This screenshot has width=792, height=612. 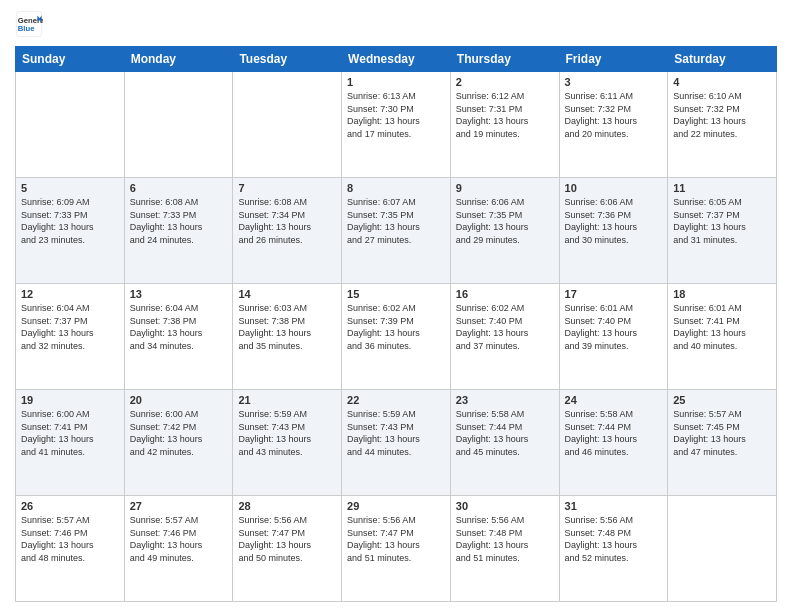 What do you see at coordinates (26, 28) in the screenshot?
I see `svg-text: Blue` at bounding box center [26, 28].